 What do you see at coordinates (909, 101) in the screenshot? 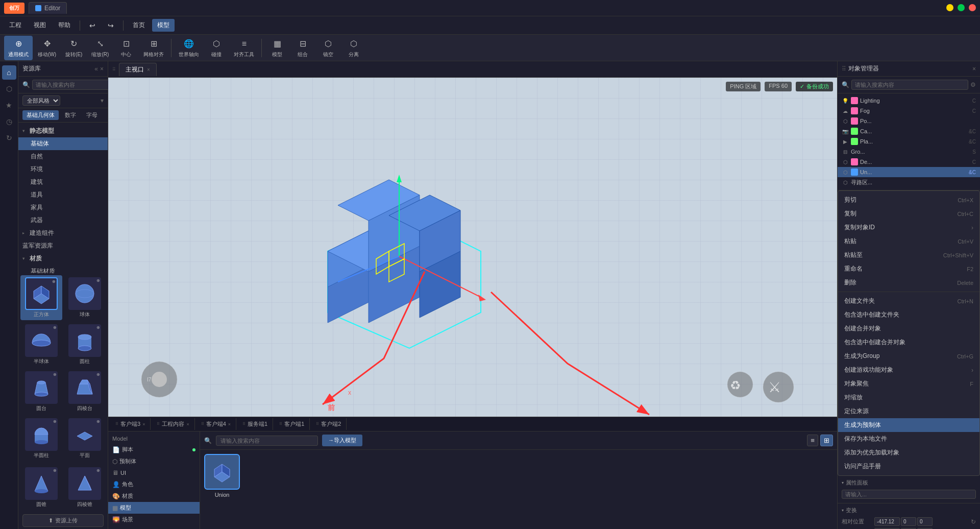
I see `obj-lighting: 💡 Lighting C` at bounding box center [909, 101].